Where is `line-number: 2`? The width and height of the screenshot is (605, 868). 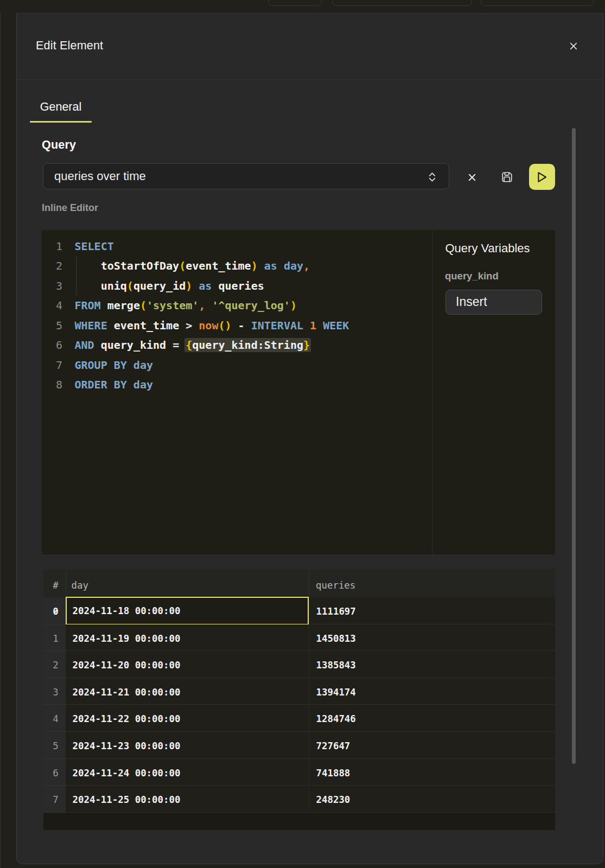 line-number: 2 is located at coordinates (52, 266).